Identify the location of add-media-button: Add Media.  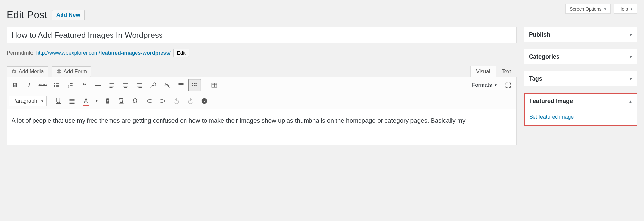
(28, 72).